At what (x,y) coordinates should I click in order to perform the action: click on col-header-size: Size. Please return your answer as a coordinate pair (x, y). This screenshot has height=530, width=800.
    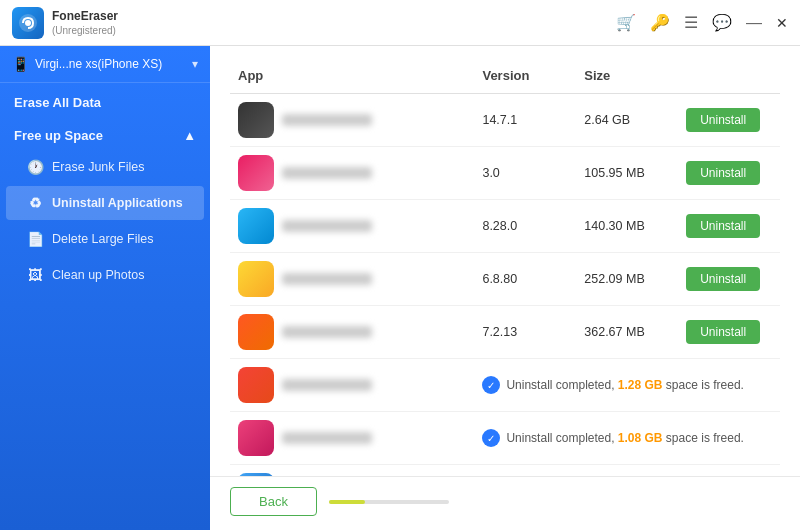
    Looking at the image, I should click on (627, 78).